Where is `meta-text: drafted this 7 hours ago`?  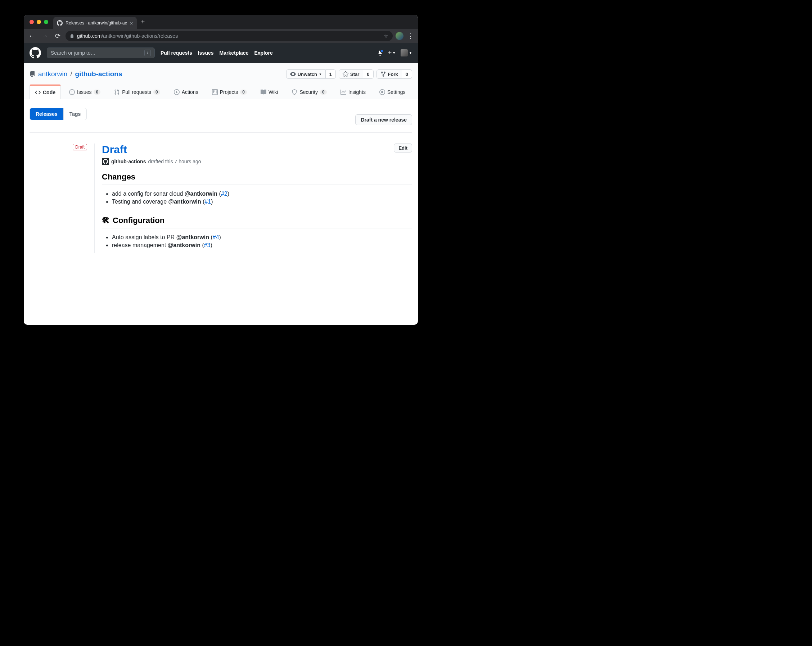
meta-text: drafted this 7 hours ago is located at coordinates (174, 162).